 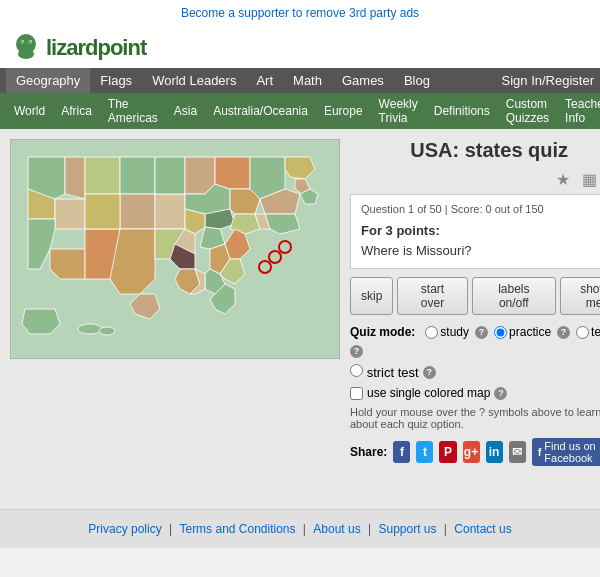 What do you see at coordinates (336, 529) in the screenshot?
I see `footer-about: About us` at bounding box center [336, 529].